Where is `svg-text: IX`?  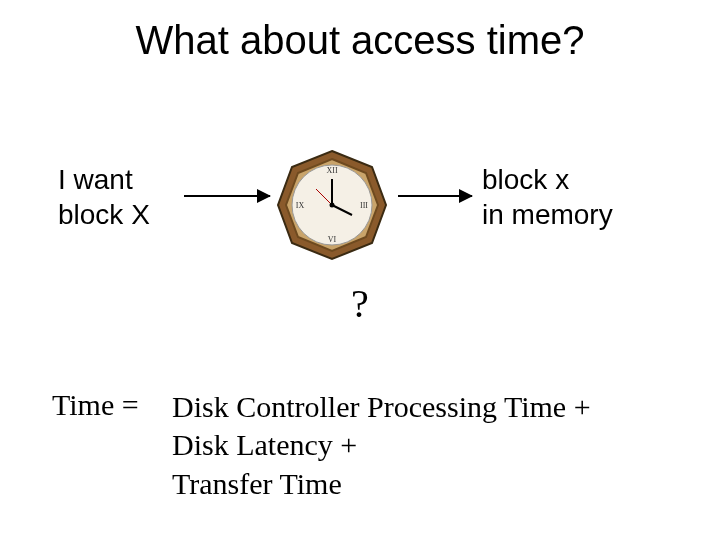 svg-text: IX is located at coordinates (300, 206).